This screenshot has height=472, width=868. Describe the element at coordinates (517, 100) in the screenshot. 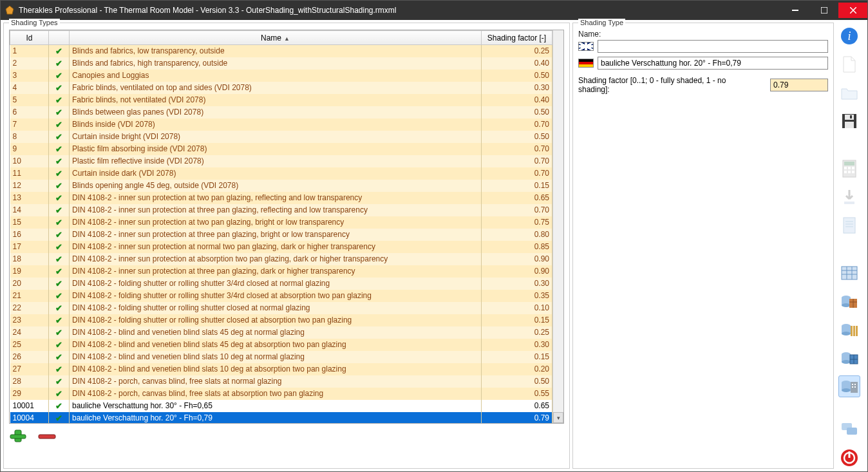

I see `cell-factor: 0.40` at that location.